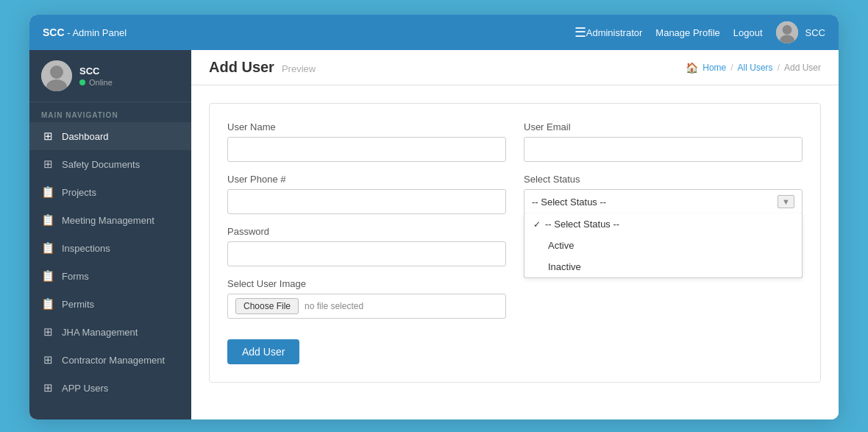  What do you see at coordinates (48, 276) in the screenshot?
I see `forms-icon: 📋` at bounding box center [48, 276].